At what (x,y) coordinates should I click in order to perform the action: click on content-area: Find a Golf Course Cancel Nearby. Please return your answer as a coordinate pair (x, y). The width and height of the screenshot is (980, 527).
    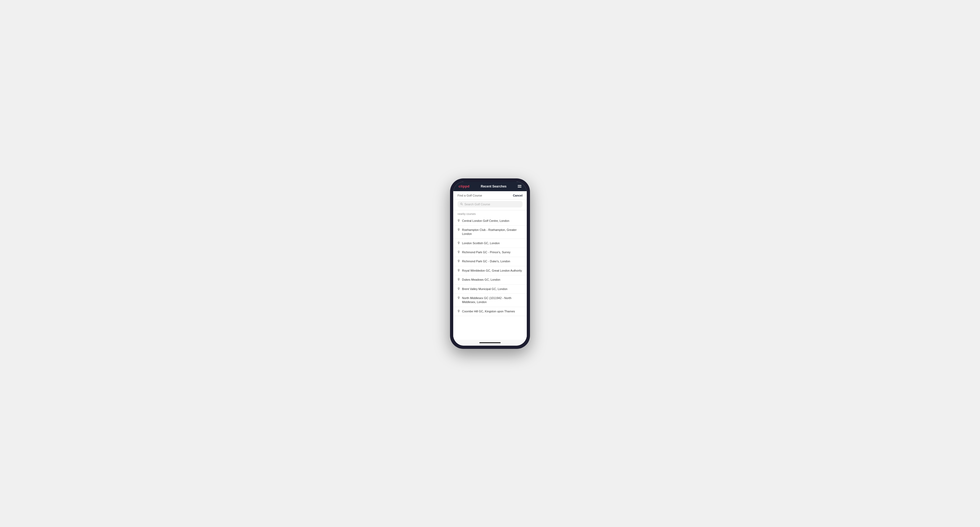
    Looking at the image, I should click on (490, 265).